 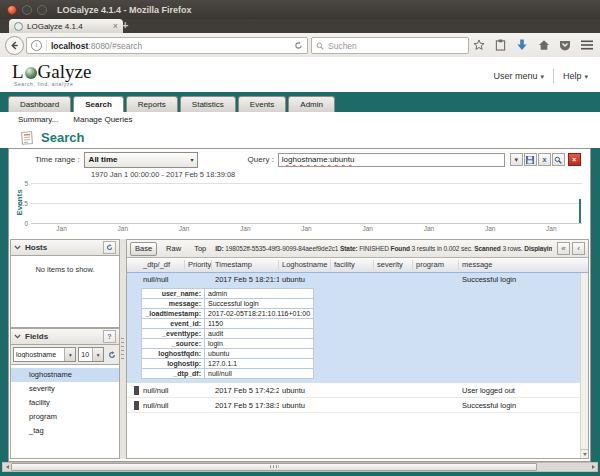 What do you see at coordinates (524, 265) in the screenshot?
I see `column-message: message` at bounding box center [524, 265].